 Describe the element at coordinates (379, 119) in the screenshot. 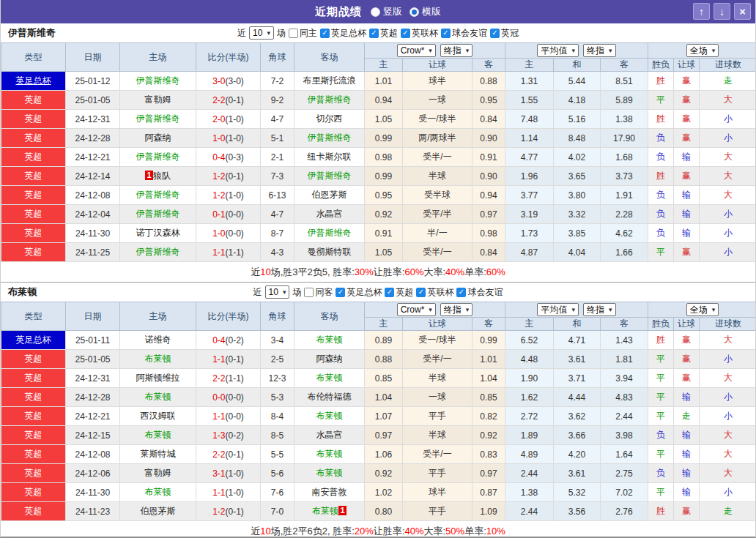

I see `match-row: 英超24-12-31伊普斯维奇2-0(1-0)4-7切尔西1.05受一/球半0.…` at that location.